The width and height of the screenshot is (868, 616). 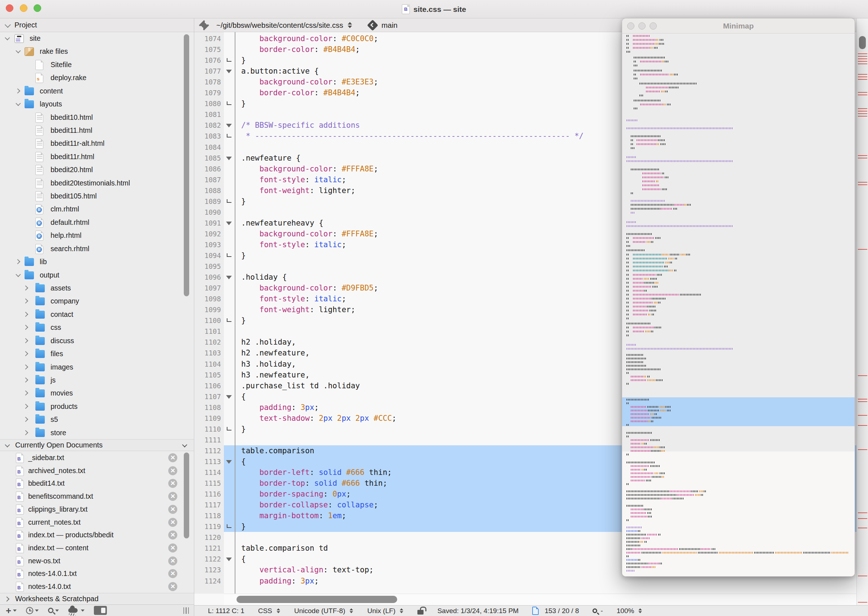 What do you see at coordinates (97, 574) in the screenshot?
I see `open-doc-row: Bnotes-14.0.1.txt✕` at bounding box center [97, 574].